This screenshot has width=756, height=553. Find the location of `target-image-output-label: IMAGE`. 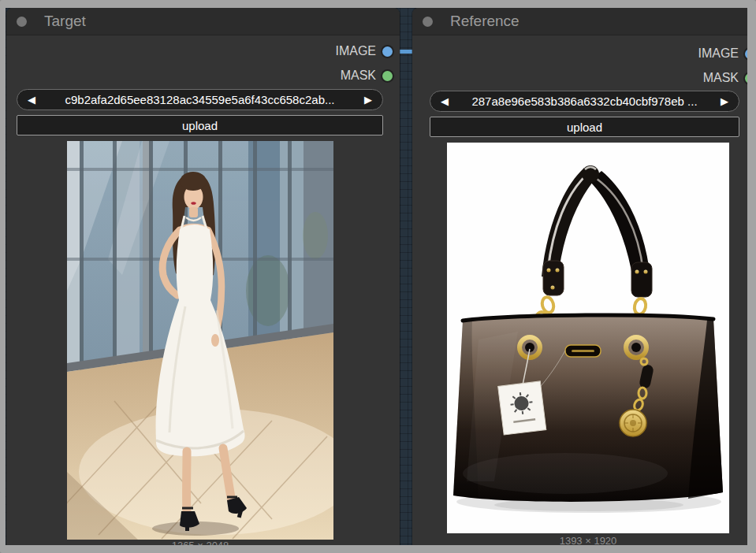

target-image-output-label: IMAGE is located at coordinates (356, 51).